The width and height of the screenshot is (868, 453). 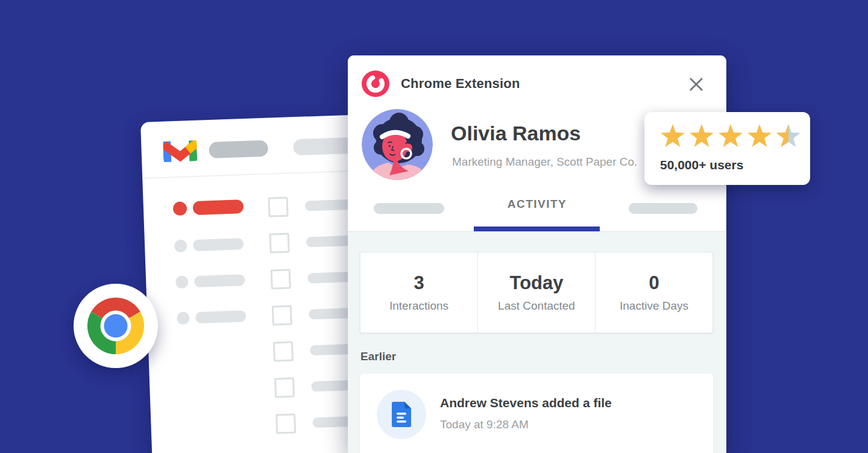 What do you see at coordinates (419, 293) in the screenshot?
I see `stat-interactions: 3 Interactions` at bounding box center [419, 293].